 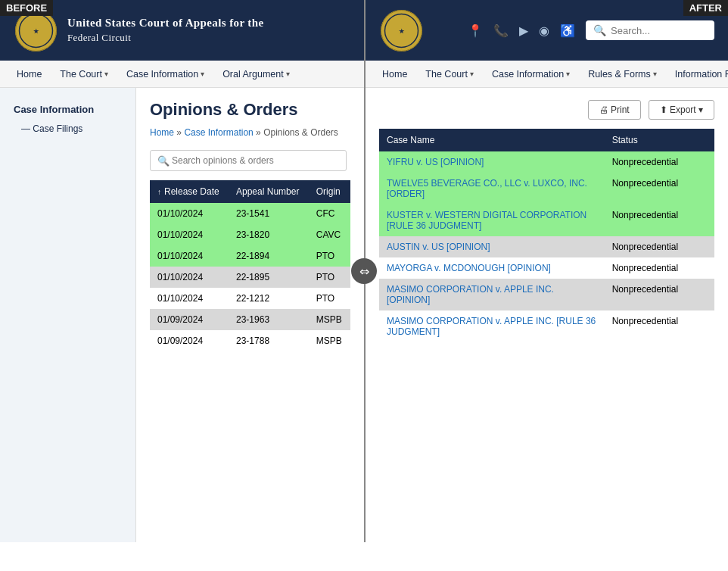 What do you see at coordinates (250, 277) in the screenshot?
I see `table-row: 01/10/2024 22-1895 PTO` at bounding box center [250, 277].